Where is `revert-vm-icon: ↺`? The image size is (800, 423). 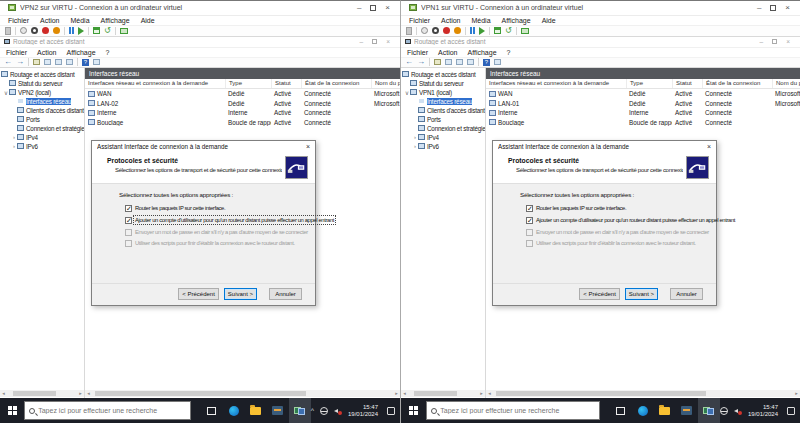
revert-vm-icon: ↺ is located at coordinates (508, 31).